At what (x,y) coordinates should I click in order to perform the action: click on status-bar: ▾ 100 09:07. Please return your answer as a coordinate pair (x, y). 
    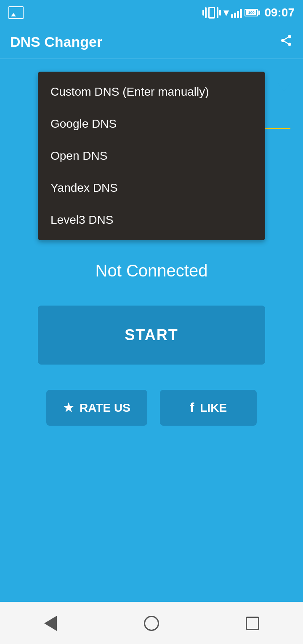
    Looking at the image, I should click on (152, 13).